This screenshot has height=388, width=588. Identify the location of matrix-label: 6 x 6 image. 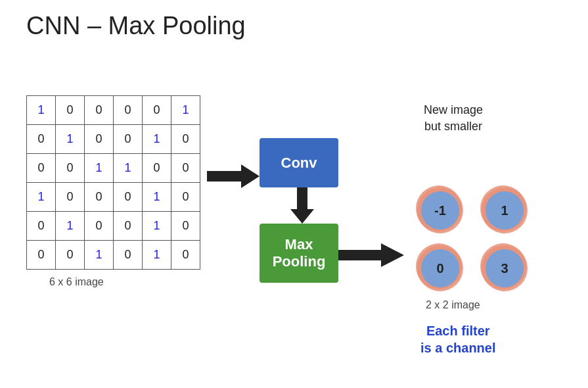
(76, 282).